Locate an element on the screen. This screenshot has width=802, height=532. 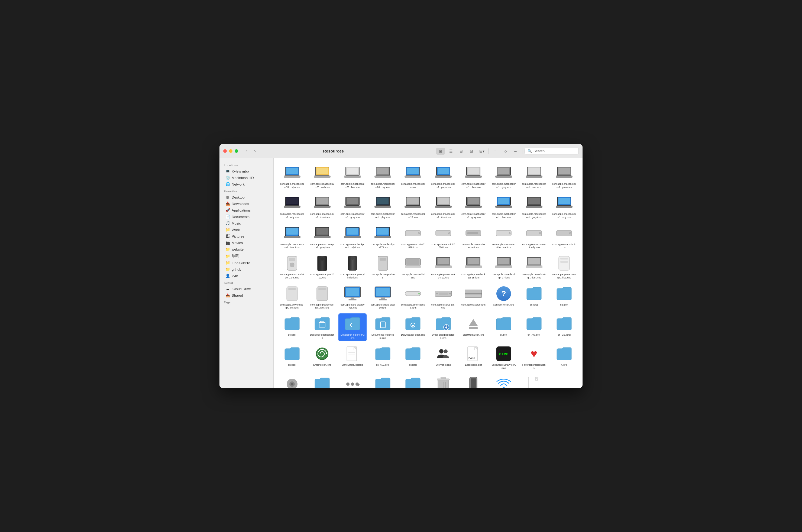
list-item: com.apple.studio-display.icns is located at coordinates (383, 297).